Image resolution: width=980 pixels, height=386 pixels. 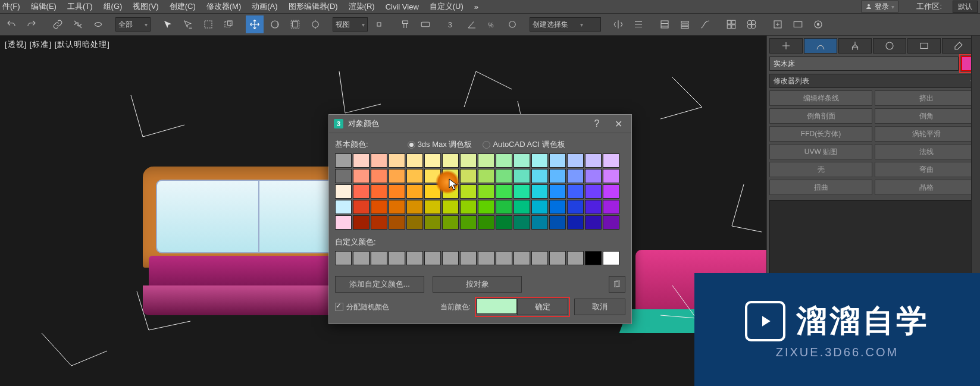 I want to click on menu-edit: 编辑(E), so click(x=44, y=7).